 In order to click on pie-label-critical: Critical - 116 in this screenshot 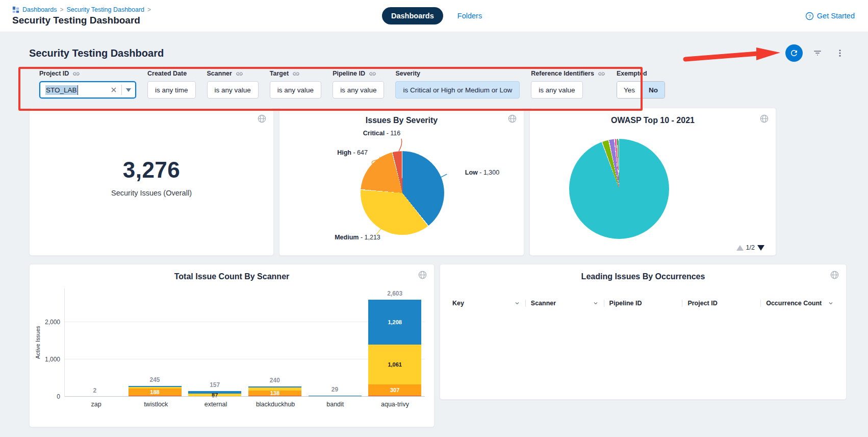, I will do `click(381, 133)`.